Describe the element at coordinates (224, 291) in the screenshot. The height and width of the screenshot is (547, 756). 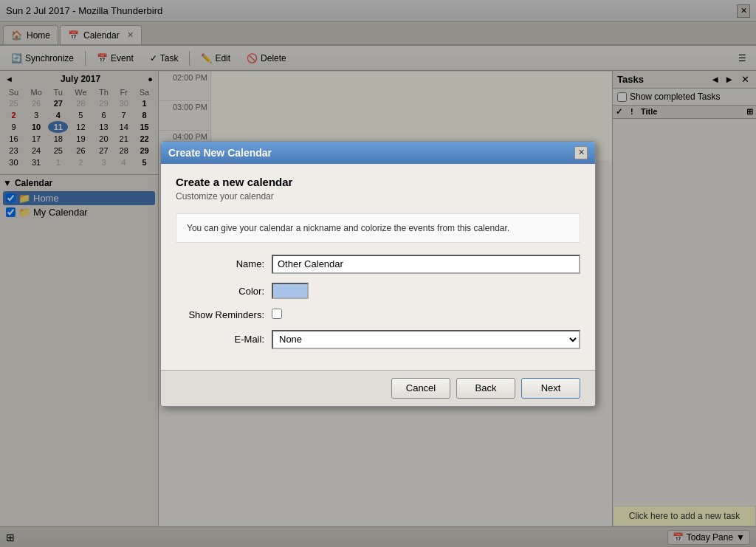
I see `color-label: Color:` at that location.